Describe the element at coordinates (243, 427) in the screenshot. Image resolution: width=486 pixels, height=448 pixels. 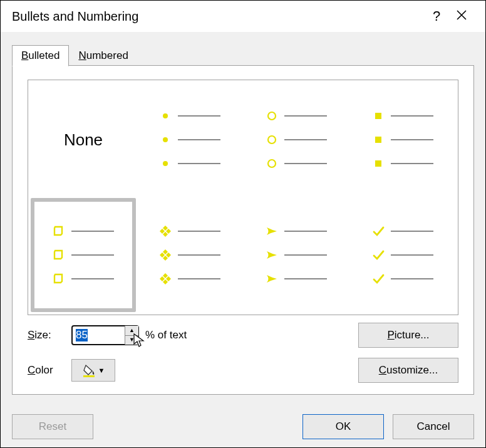
I see `dialog-footer: Reset OK Cancel` at that location.